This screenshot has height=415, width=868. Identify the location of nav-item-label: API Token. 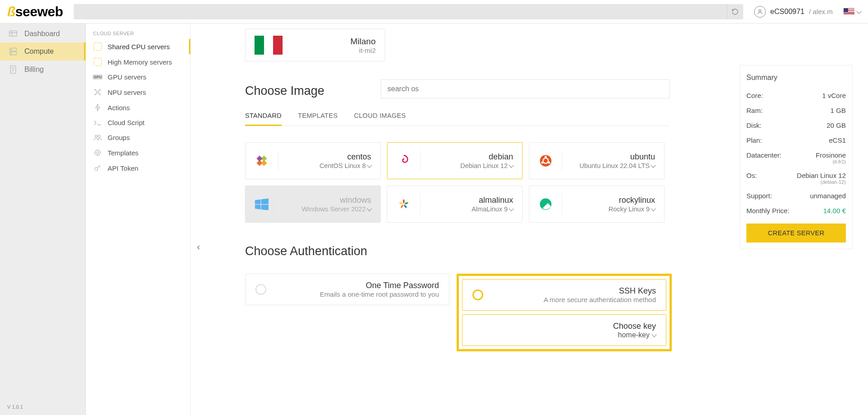
(123, 168).